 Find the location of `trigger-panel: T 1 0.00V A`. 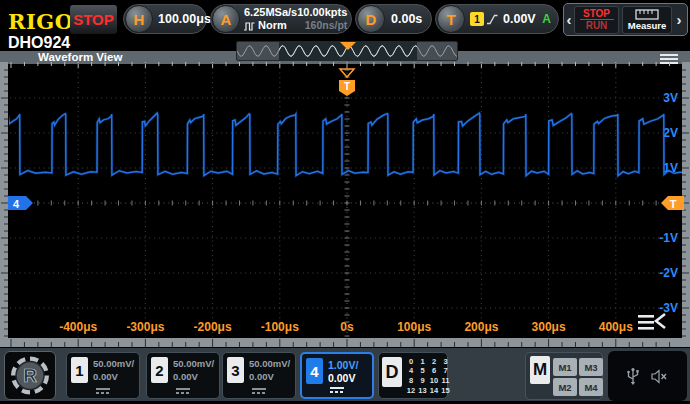

trigger-panel: T 1 0.00V A is located at coordinates (497, 19).